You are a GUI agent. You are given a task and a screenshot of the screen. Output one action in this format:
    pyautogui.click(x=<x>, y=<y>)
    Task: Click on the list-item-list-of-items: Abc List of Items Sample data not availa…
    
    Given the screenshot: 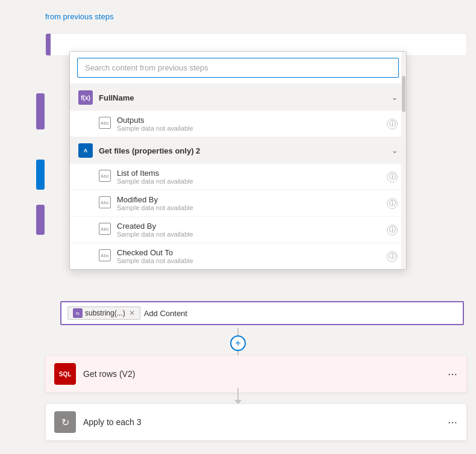 What is the action you would take?
    pyautogui.click(x=238, y=177)
    